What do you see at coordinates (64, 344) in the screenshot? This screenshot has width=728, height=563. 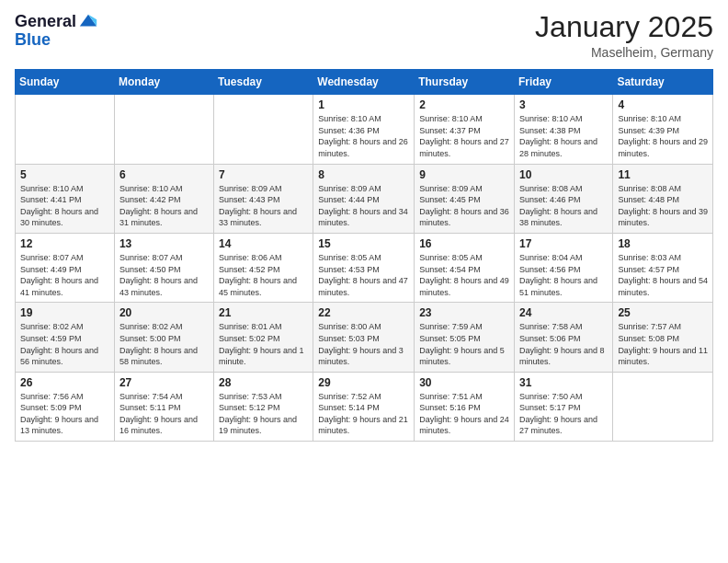 I see `day-info: Sunrise: 8:02 AM Sunset: 4:59 PM Dayligh…` at bounding box center [64, 344].